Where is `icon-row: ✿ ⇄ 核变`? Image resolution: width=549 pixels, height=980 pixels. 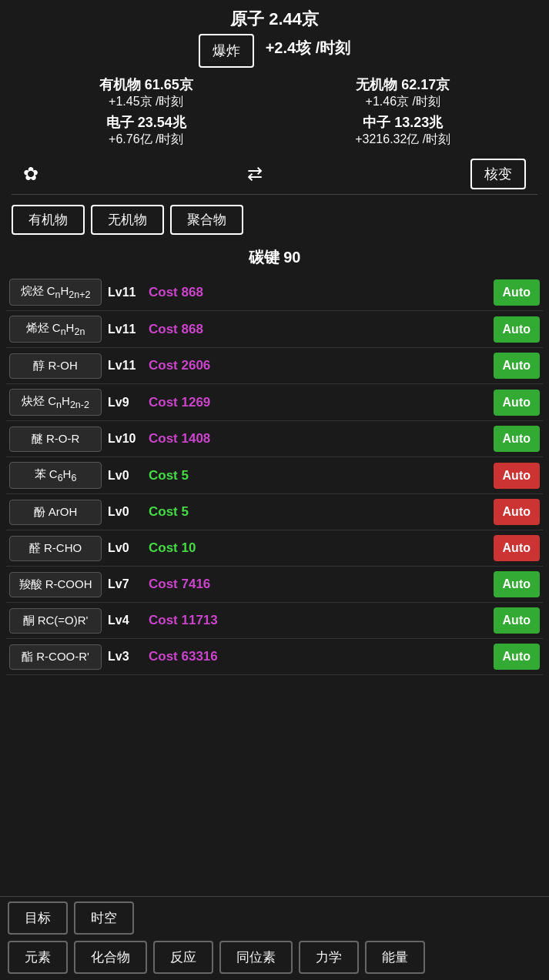
icon-row: ✿ ⇄ 核变 is located at coordinates (274, 174).